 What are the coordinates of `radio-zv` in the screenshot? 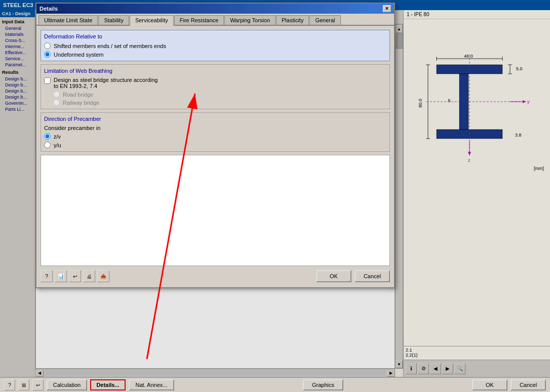 It's located at (48, 137).